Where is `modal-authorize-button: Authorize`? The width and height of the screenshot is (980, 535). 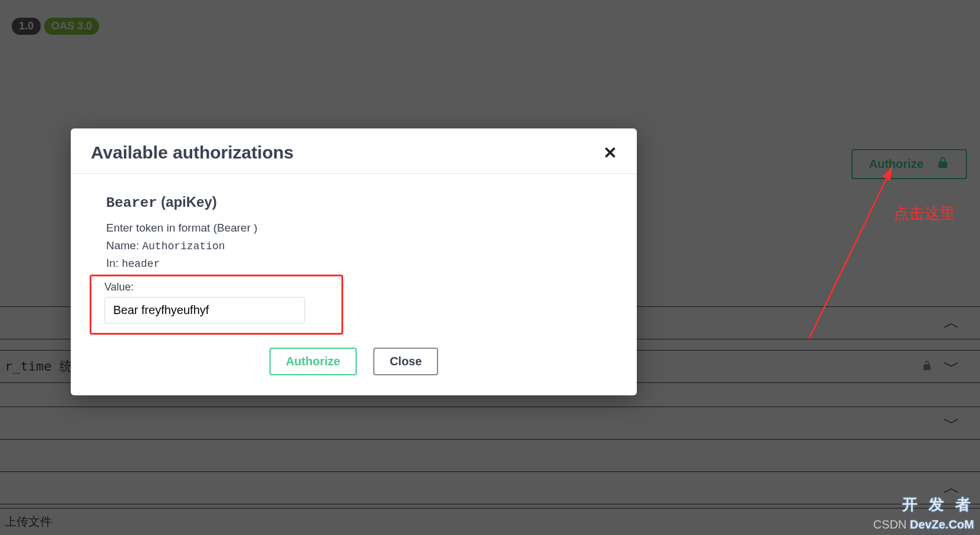
modal-authorize-button: Authorize is located at coordinates (313, 362).